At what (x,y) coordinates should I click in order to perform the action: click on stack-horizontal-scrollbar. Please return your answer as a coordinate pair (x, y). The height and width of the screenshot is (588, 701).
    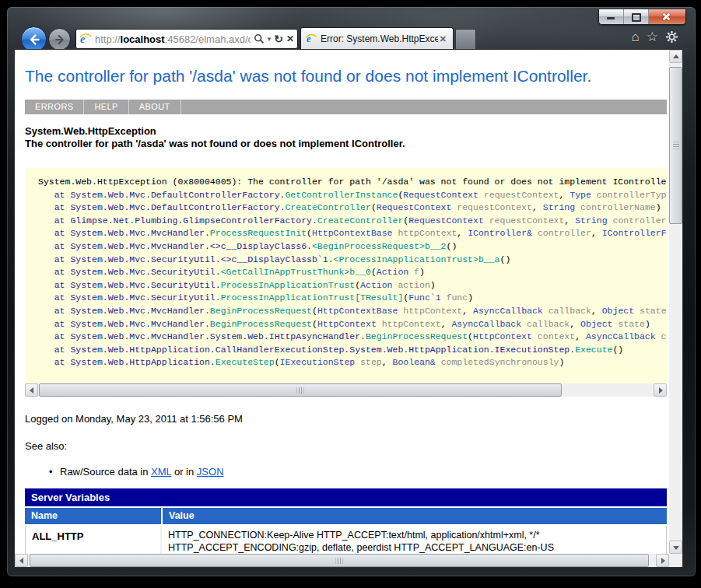
    Looking at the image, I should click on (345, 390).